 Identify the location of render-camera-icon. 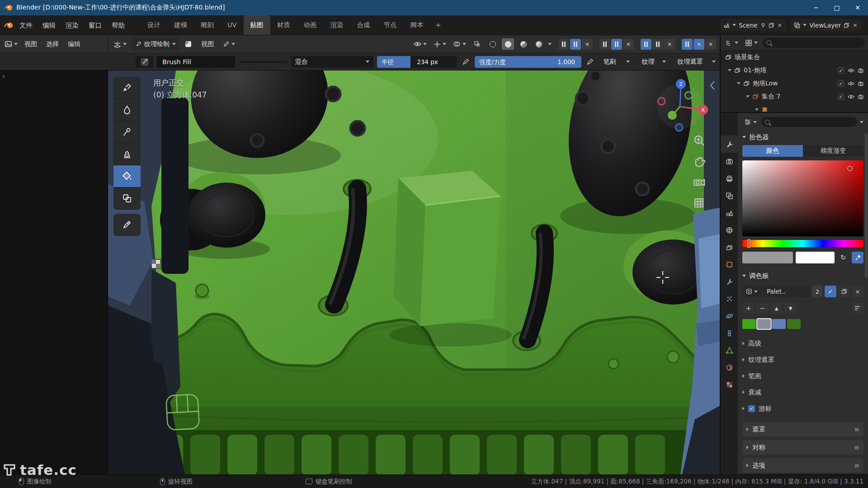
(861, 70).